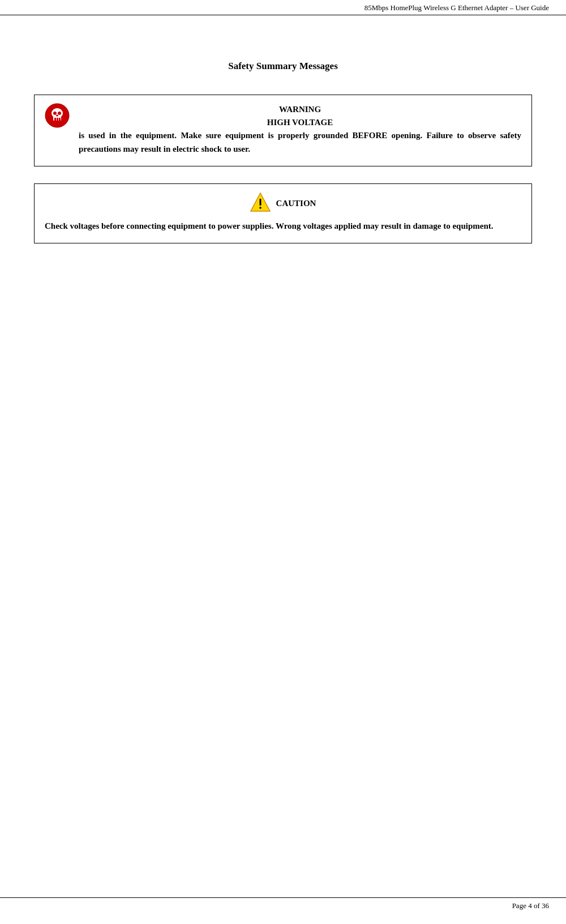  I want to click on page-title: Safety Summary Messages, so click(283, 66).